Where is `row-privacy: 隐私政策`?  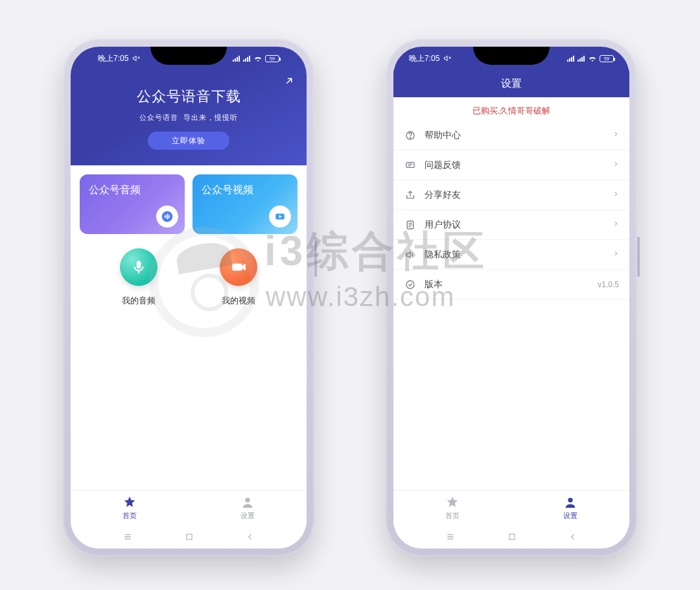
row-privacy: 隐私政策 is located at coordinates (511, 255).